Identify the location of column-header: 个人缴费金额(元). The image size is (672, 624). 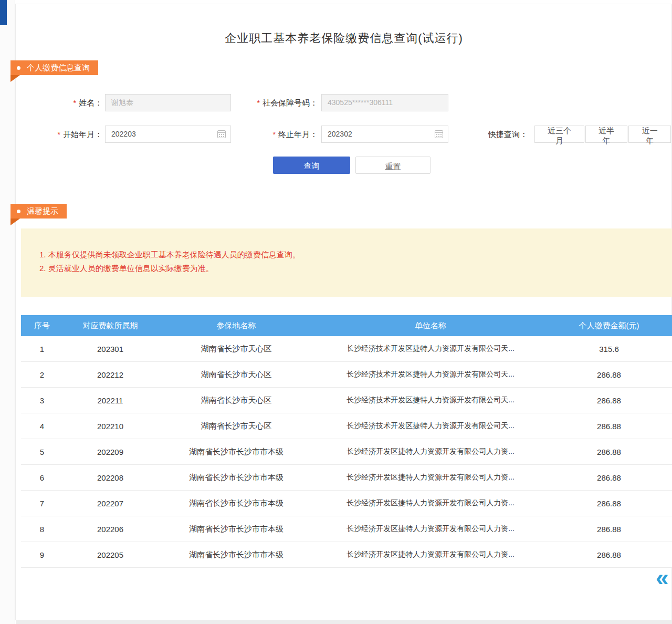
(609, 326).